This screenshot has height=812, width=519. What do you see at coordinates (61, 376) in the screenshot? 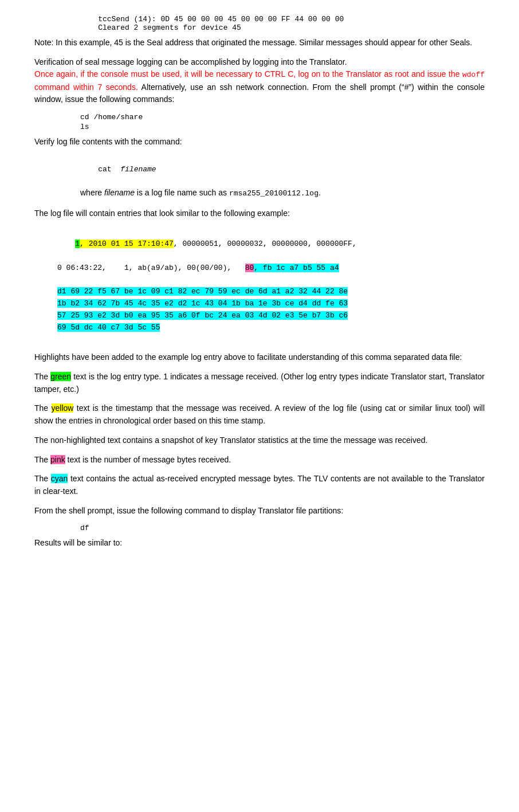
I see `green-label: green` at bounding box center [61, 376].